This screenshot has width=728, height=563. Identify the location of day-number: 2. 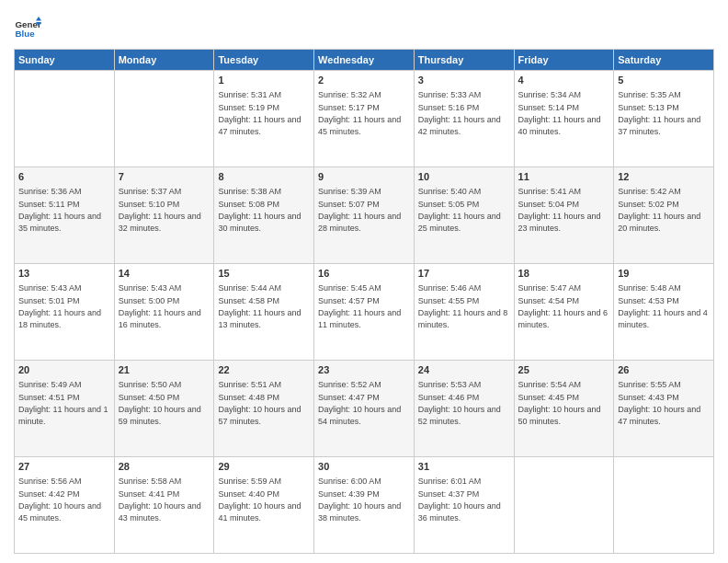
(364, 81).